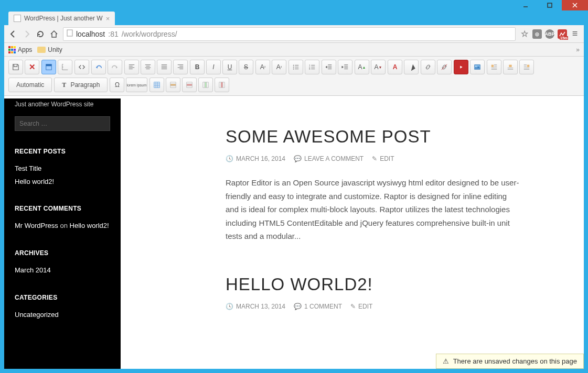 This screenshot has height=373, width=588. Describe the element at coordinates (37, 225) in the screenshot. I see `comment-author-link: Mr WordPress` at that location.